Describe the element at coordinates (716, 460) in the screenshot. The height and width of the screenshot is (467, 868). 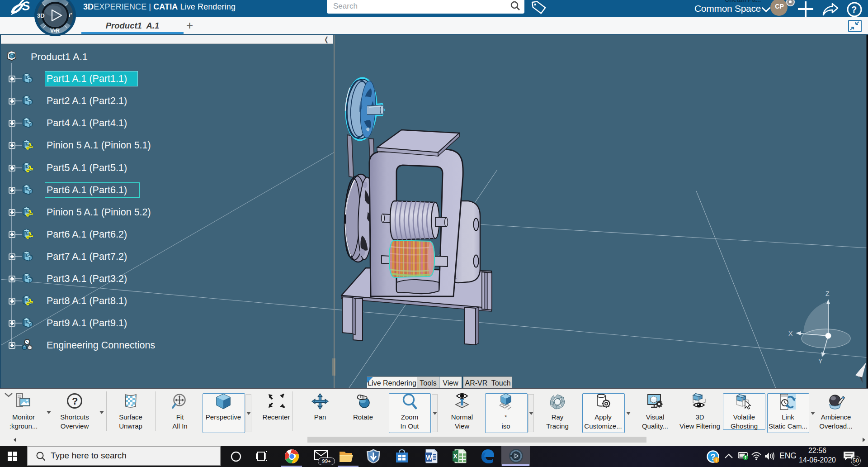
I see `svg-text: i` at that location.